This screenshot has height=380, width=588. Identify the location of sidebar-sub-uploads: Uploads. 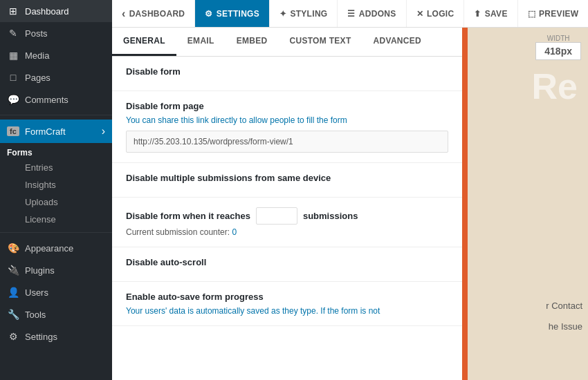
(56, 202).